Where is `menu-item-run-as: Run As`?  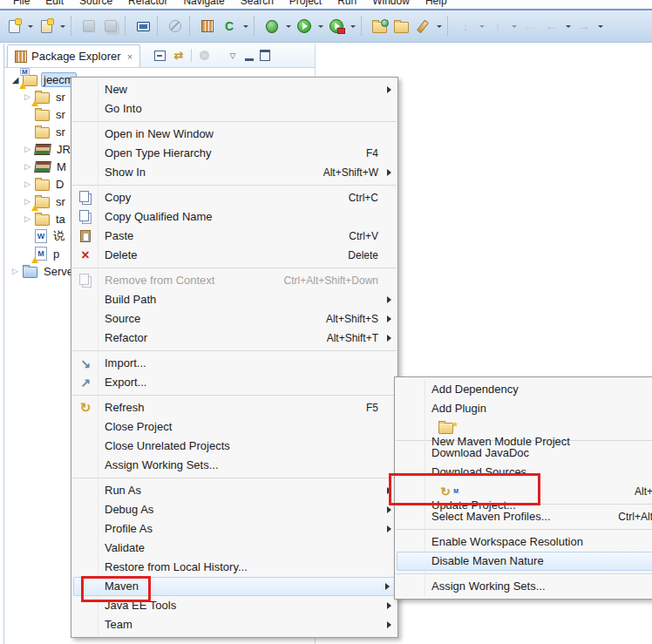 menu-item-run-as: Run As is located at coordinates (234, 491).